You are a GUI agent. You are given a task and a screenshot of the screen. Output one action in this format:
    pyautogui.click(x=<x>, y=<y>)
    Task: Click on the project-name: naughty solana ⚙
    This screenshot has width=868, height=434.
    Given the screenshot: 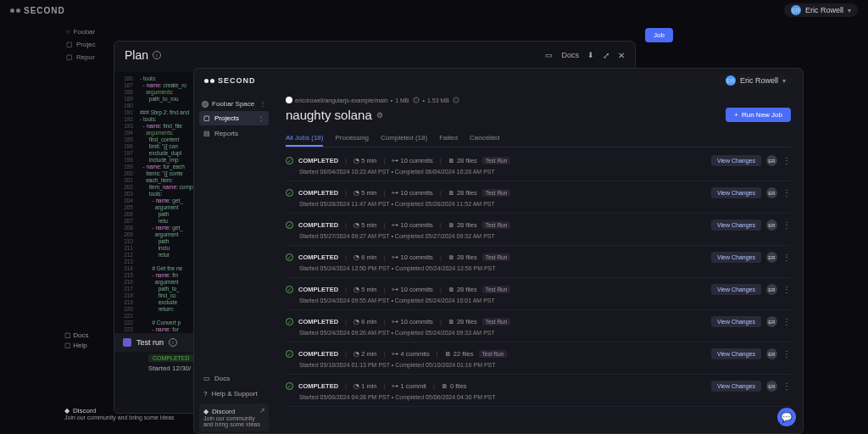 What is the action you would take?
    pyautogui.click(x=334, y=115)
    